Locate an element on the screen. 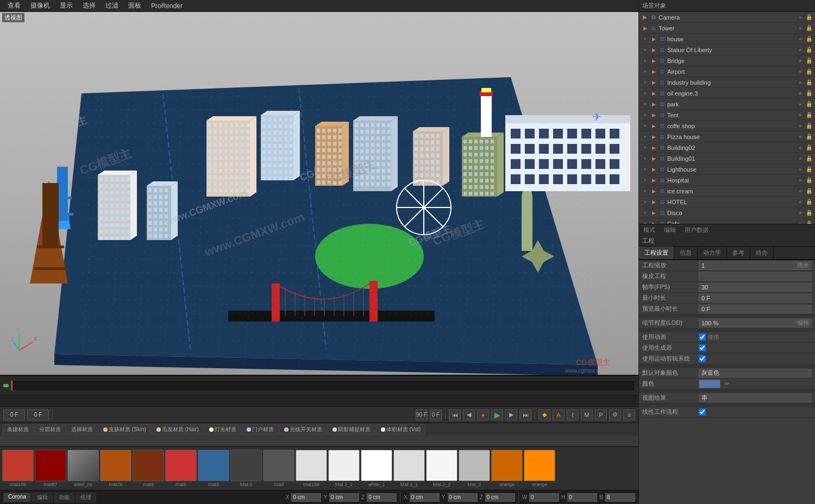 The width and height of the screenshot is (815, 504). rp-tab-user: 用户数据 is located at coordinates (697, 230).